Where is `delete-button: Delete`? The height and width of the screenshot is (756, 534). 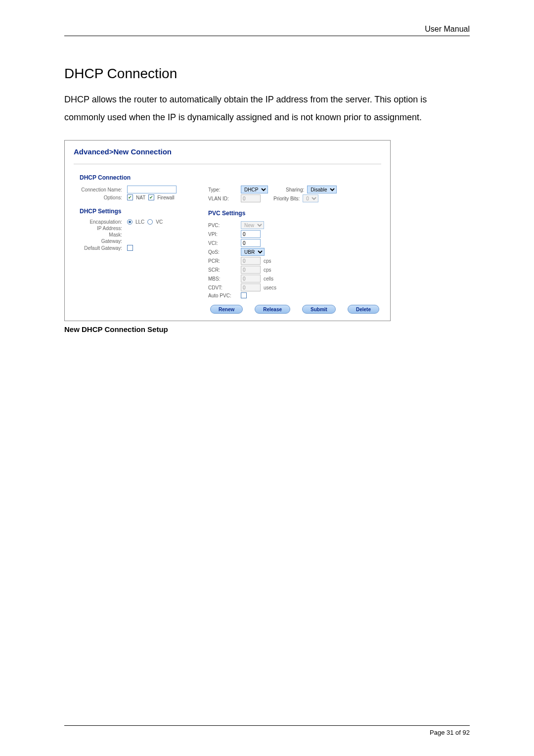 delete-button: Delete is located at coordinates (363, 309).